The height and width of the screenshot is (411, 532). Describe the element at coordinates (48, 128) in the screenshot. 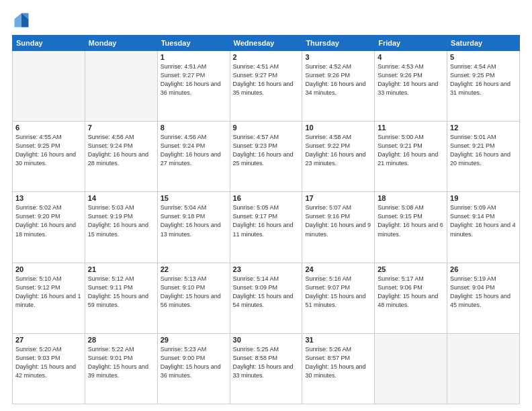

I see `day-number: 6` at that location.